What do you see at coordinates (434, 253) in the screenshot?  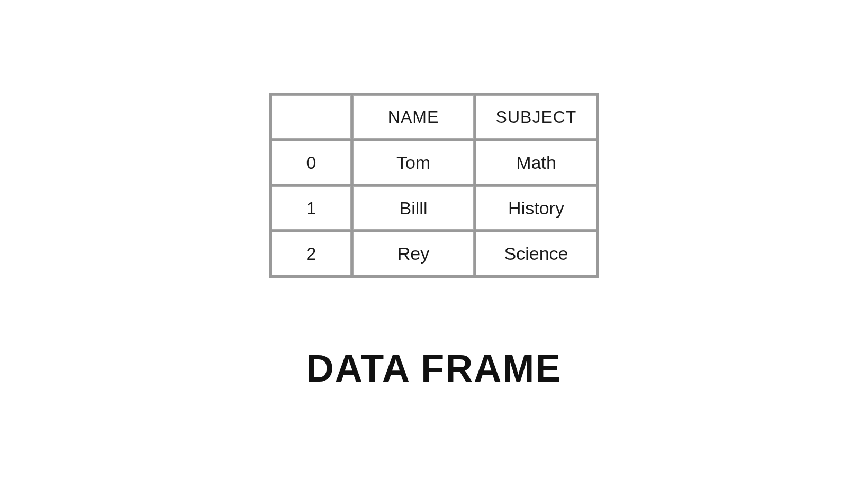 I see `table-row: 2 Rey Science` at bounding box center [434, 253].